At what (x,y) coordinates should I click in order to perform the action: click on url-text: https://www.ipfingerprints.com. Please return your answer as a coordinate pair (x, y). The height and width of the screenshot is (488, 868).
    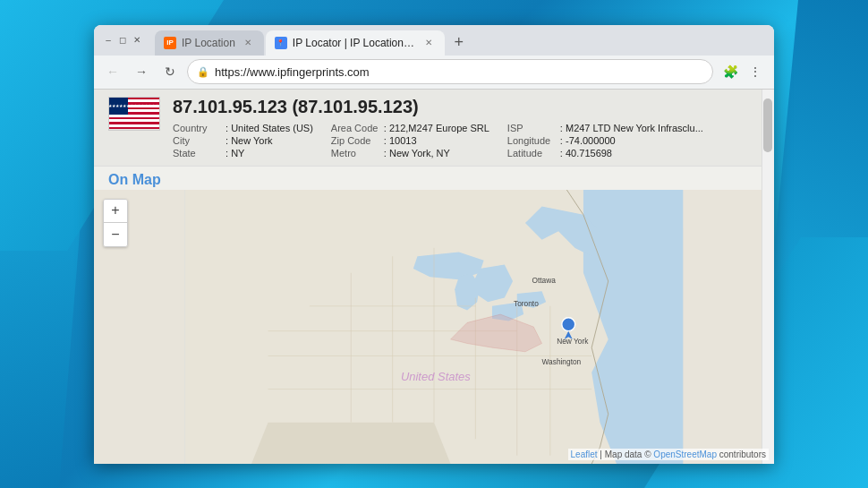
    Looking at the image, I should click on (292, 72).